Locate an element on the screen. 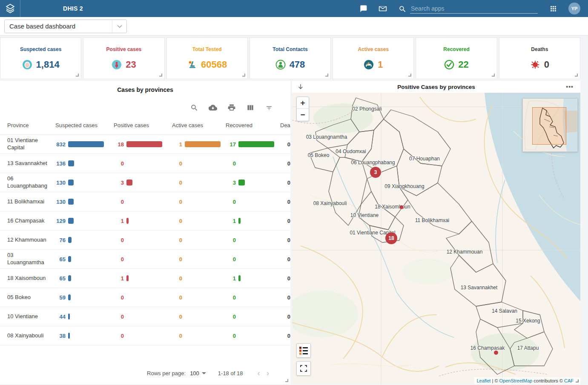 This screenshot has width=588, height=385. zoom-control: + − is located at coordinates (303, 109).